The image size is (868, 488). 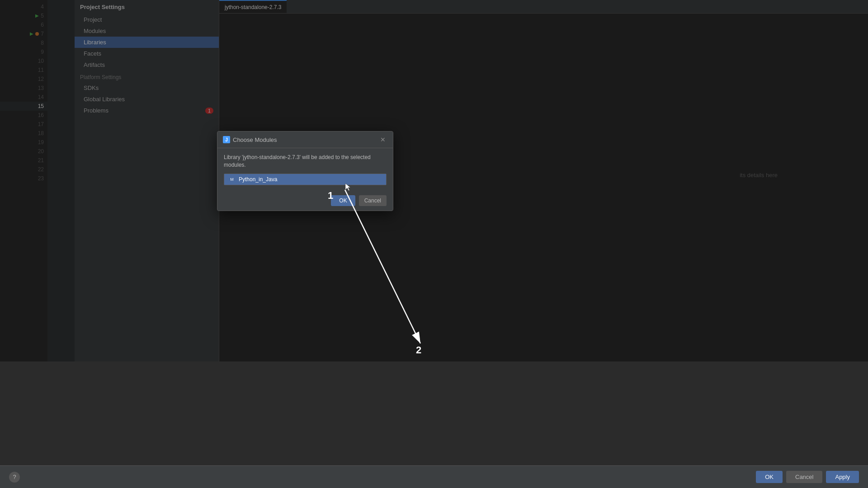 What do you see at coordinates (330, 196) in the screenshot?
I see `annotation-number-1: 1` at bounding box center [330, 196].